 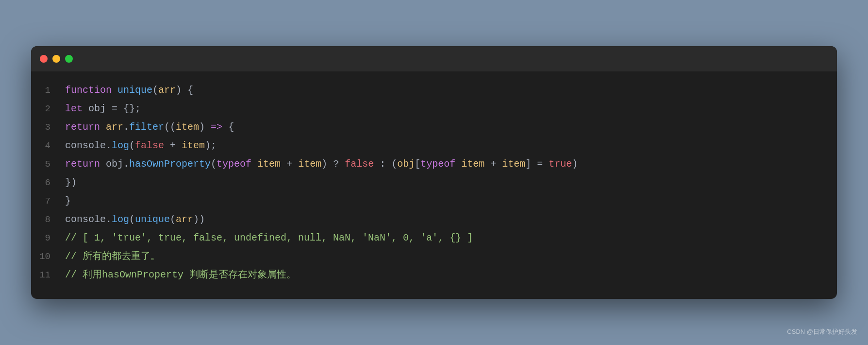 I want to click on code-line: 9// [ 1, 'true', true, false, undefined,…, so click(x=434, y=238).